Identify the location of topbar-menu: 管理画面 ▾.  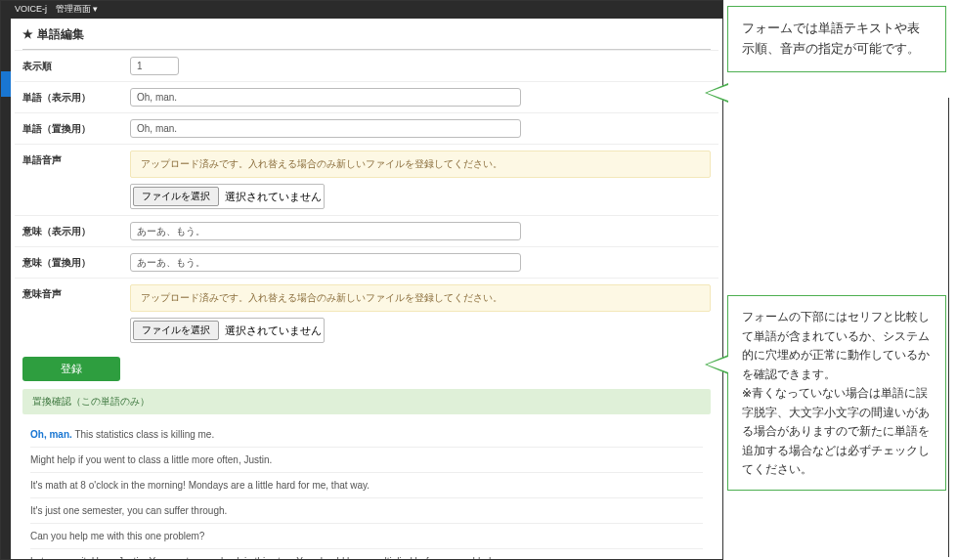
(77, 9).